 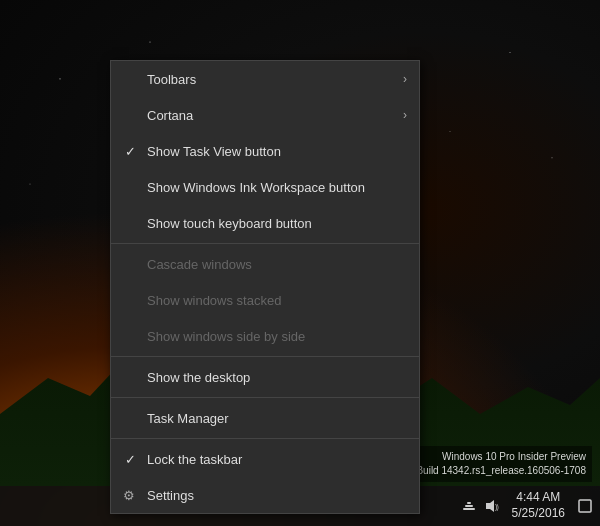 What do you see at coordinates (226, 336) in the screenshot?
I see `menu-label-side-by-side: Show windows side by side` at bounding box center [226, 336].